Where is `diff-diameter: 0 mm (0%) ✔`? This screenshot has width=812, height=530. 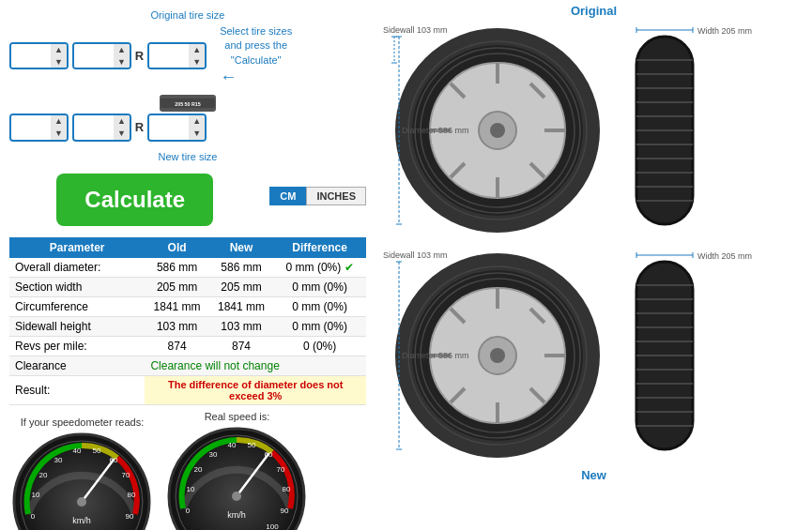 diff-diameter: 0 mm (0%) ✔ is located at coordinates (319, 268).